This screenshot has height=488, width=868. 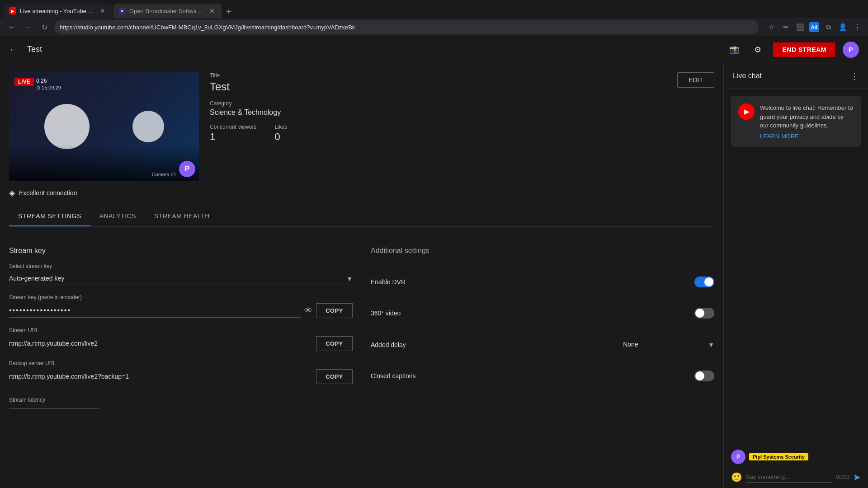 I want to click on back-nav-button: ←, so click(x=12, y=27).